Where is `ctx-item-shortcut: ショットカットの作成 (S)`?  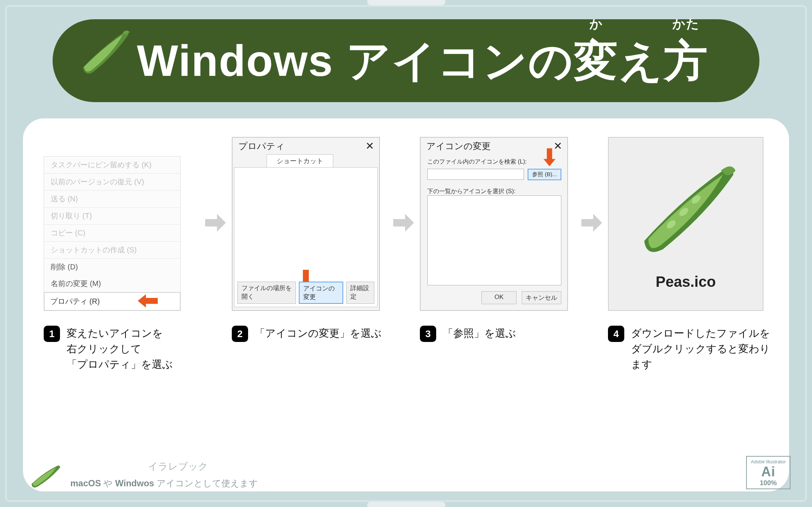 ctx-item-shortcut: ショットカットの作成 (S) is located at coordinates (112, 250).